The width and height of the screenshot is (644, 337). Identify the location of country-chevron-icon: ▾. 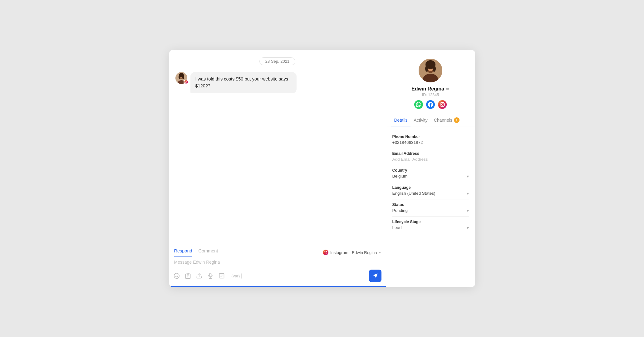
(468, 176).